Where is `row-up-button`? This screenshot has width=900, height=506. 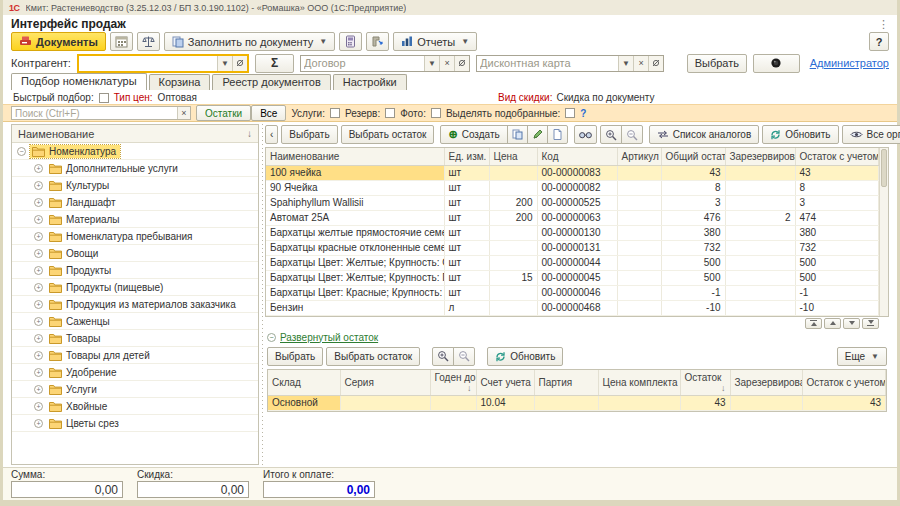
row-up-button is located at coordinates (832, 324).